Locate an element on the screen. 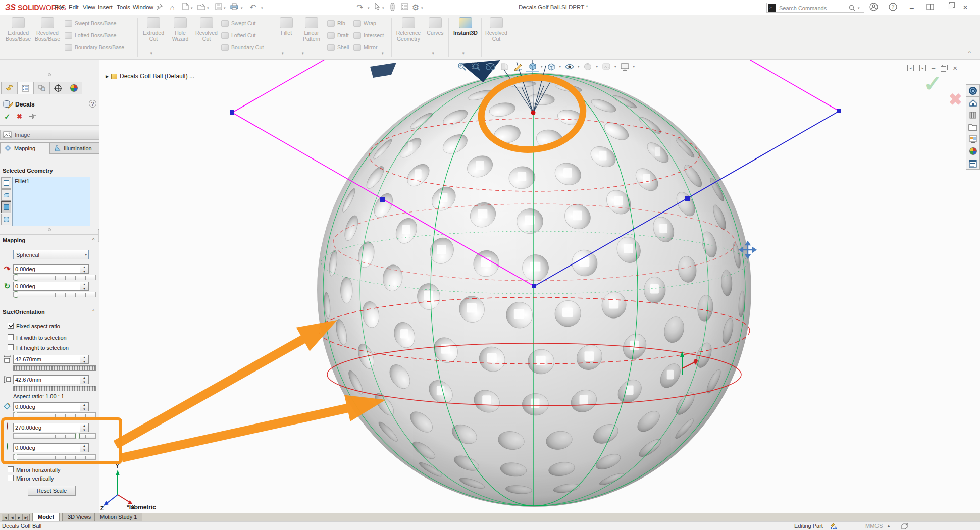 This screenshot has height=530, width=980. home-button: ⌂ is located at coordinates (172, 8).